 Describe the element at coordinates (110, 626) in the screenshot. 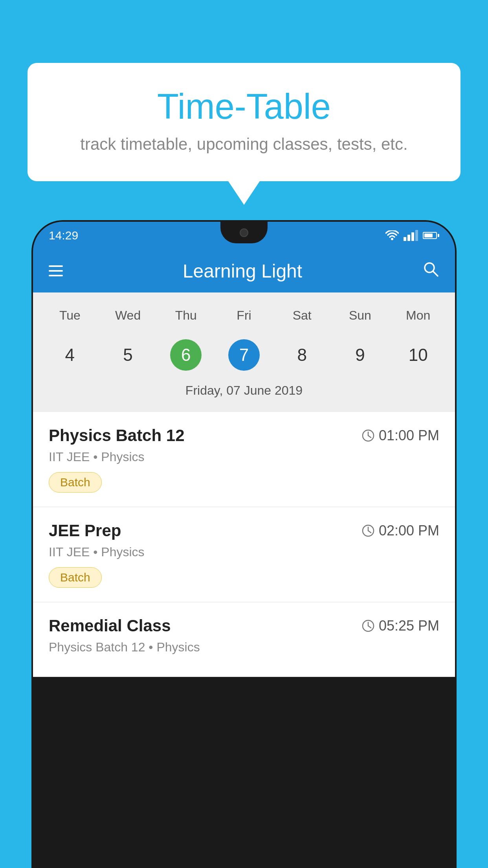

I see `class-name-3: Remedial Class` at that location.